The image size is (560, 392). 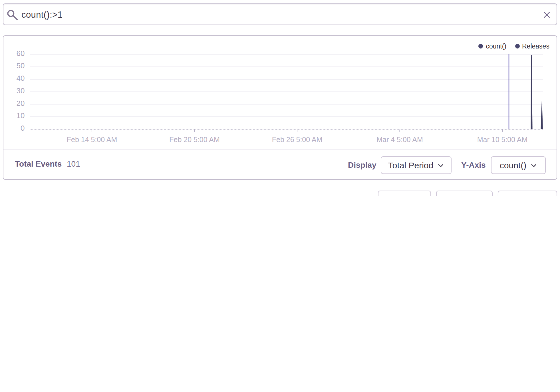 What do you see at coordinates (92, 139) in the screenshot?
I see `svg-text: Feb 14 5:00 AM` at bounding box center [92, 139].